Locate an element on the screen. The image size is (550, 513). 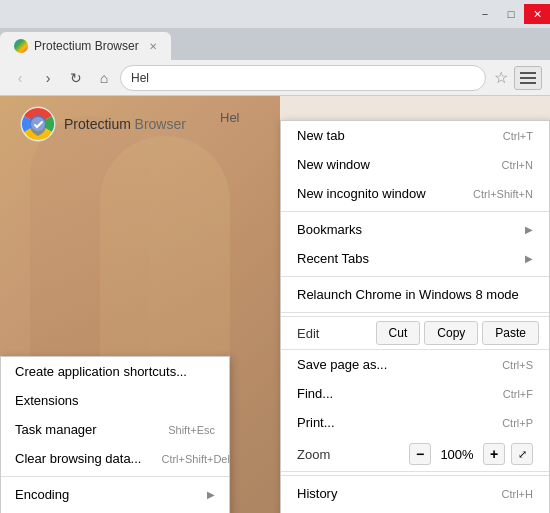
submenu-item-extensions-label: Extensions is located at coordinates (47, 400).